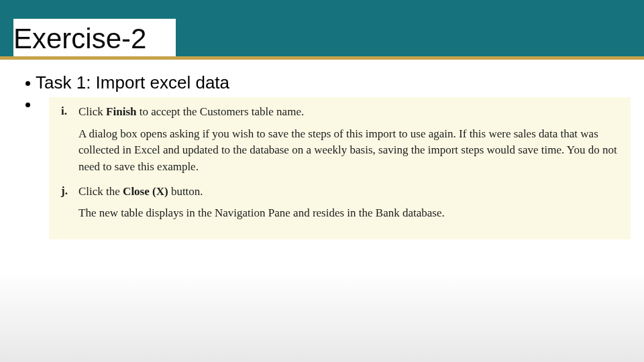 This screenshot has height=362, width=644. Describe the element at coordinates (349, 151) in the screenshot. I see `step-i-sub: A dialog box opens asking if you wish to…` at that location.